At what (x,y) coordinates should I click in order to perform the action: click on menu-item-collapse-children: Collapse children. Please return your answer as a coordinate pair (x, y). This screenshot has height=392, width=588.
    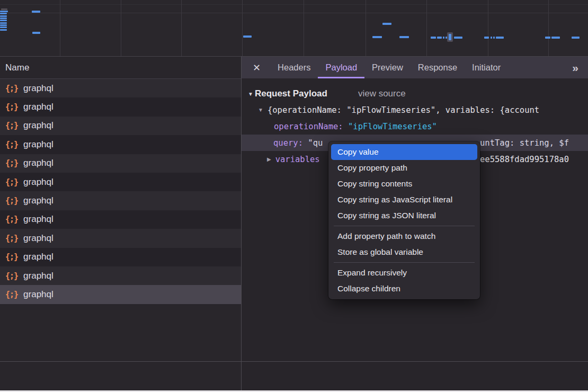
    Looking at the image, I should click on (404, 289).